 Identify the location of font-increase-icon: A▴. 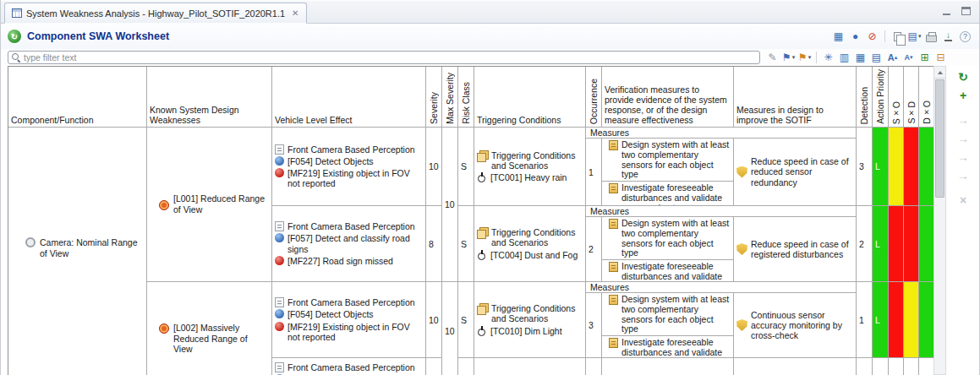
(893, 57).